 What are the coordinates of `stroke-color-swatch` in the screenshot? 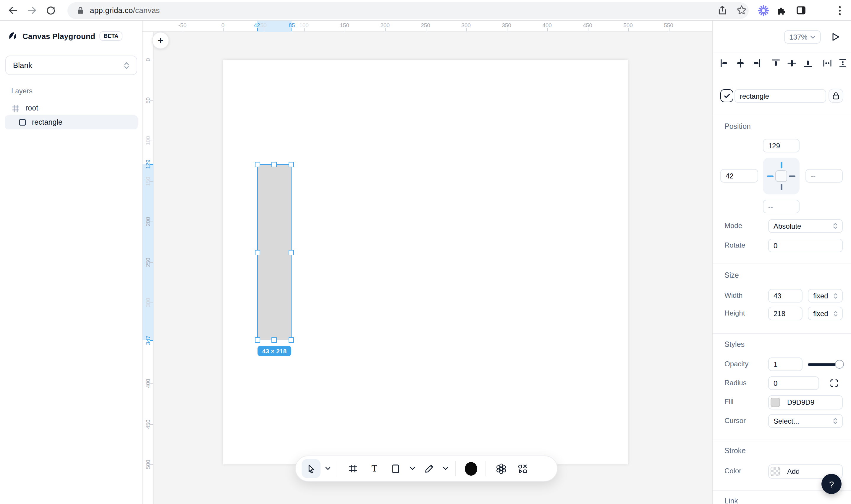 It's located at (775, 471).